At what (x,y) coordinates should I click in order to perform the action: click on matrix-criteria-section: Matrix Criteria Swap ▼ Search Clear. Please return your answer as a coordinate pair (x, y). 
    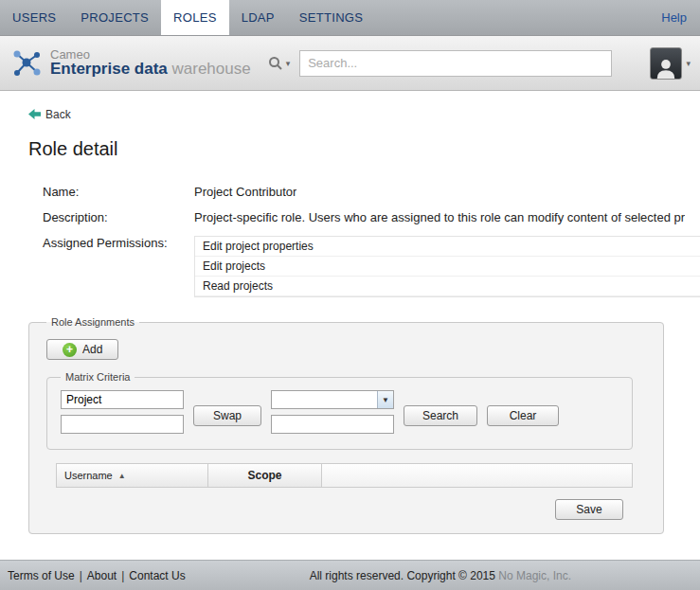
    Looking at the image, I should click on (339, 411).